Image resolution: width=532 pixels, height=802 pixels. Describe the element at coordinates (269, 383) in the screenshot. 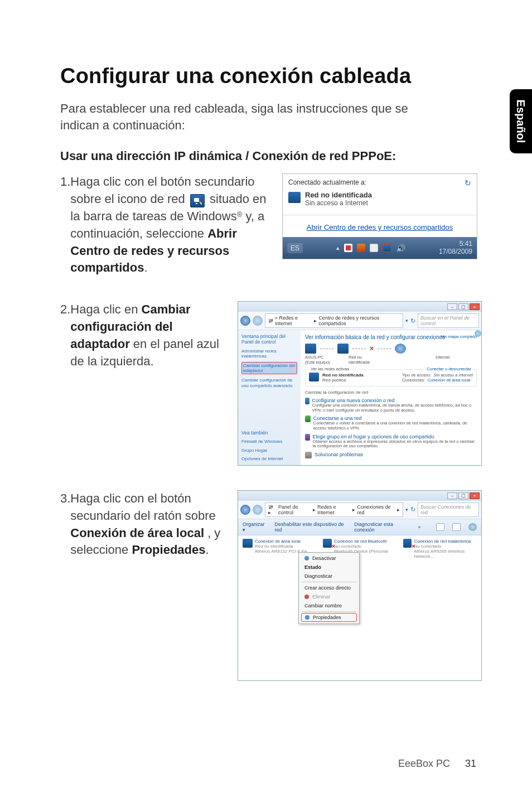

I see `sidebar-advanced-sharing: Cambiar configuración de uso compartido …` at that location.